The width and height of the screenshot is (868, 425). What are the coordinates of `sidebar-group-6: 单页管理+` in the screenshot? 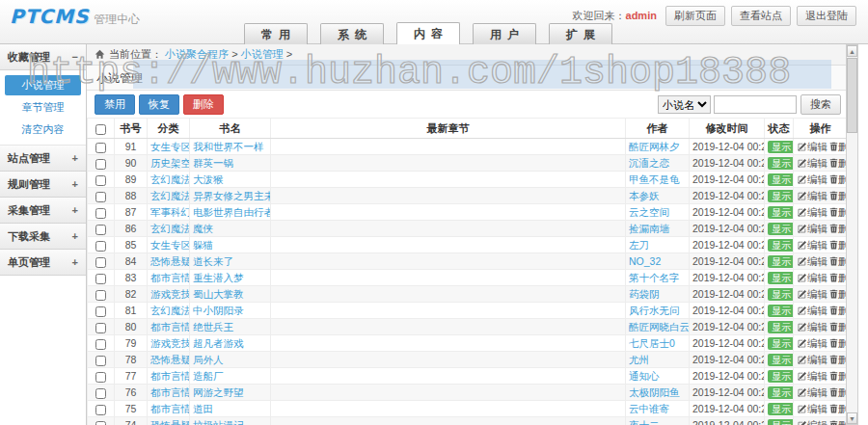 It's located at (42, 262).